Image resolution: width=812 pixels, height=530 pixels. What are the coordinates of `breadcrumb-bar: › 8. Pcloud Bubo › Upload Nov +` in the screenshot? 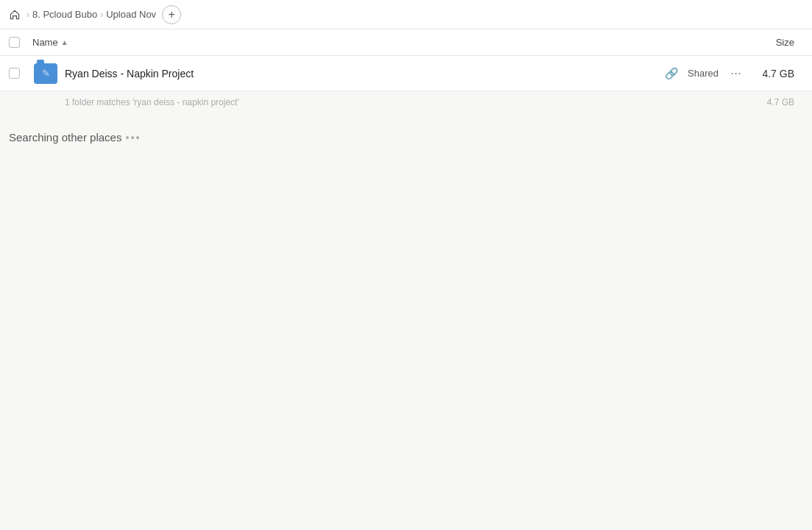 It's located at (406, 15).